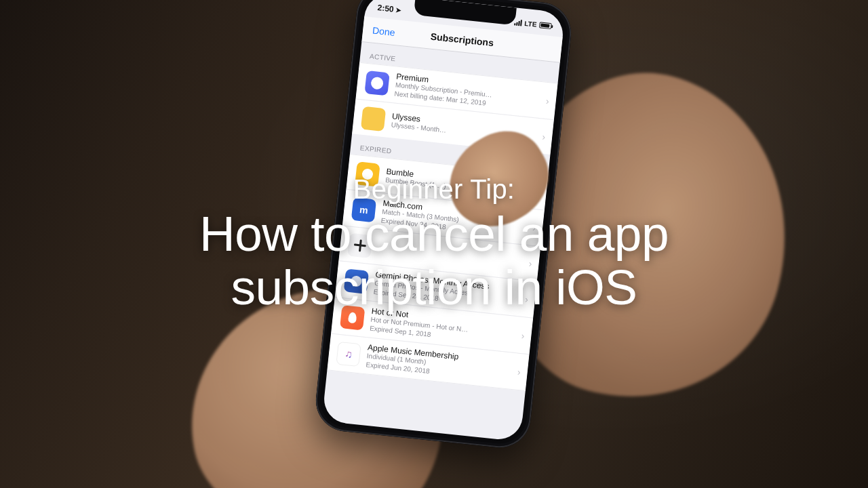 This screenshot has height=488, width=868. I want to click on location-icon: ➤, so click(399, 9).